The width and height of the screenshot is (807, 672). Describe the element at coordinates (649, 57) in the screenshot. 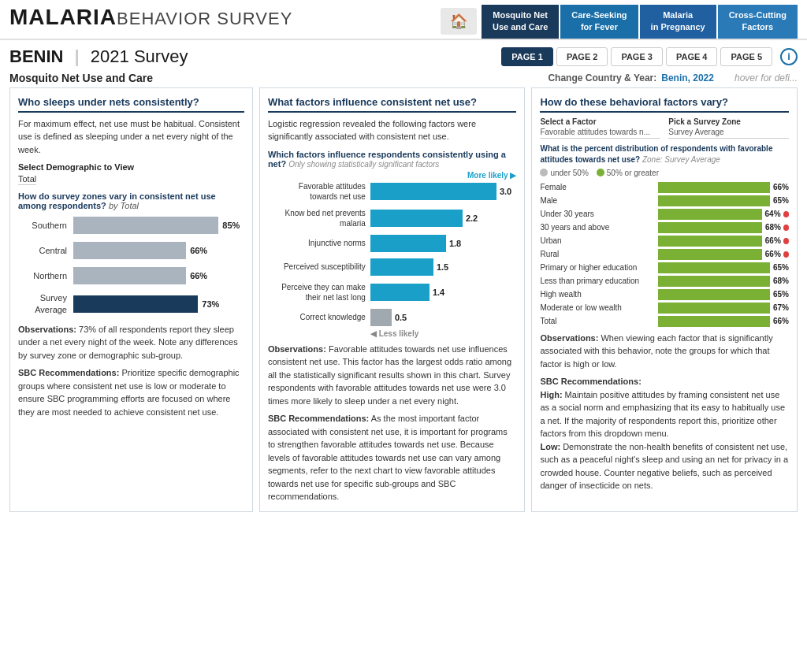

I see `page-nav: PAGE 1 PAGE 2 PAGE 3 PAGE 4 PAGE 5 i` at that location.